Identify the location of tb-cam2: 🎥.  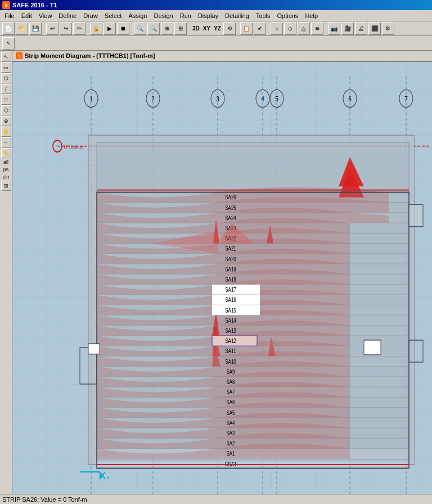
(348, 29).